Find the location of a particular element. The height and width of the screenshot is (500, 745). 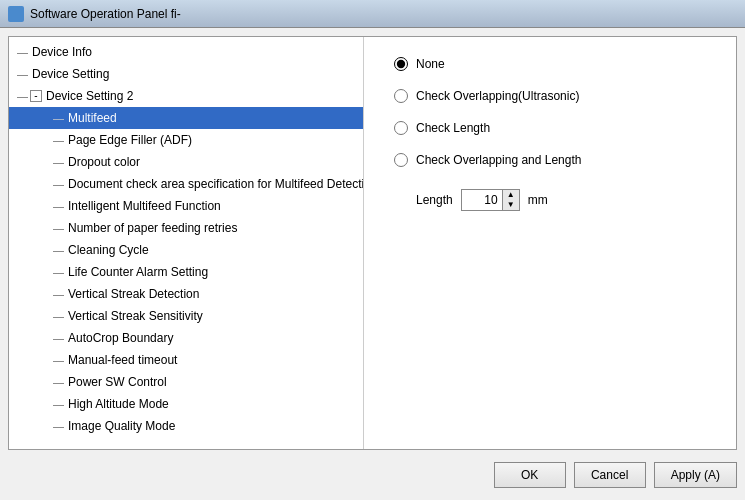

length-label: Length is located at coordinates (434, 200).